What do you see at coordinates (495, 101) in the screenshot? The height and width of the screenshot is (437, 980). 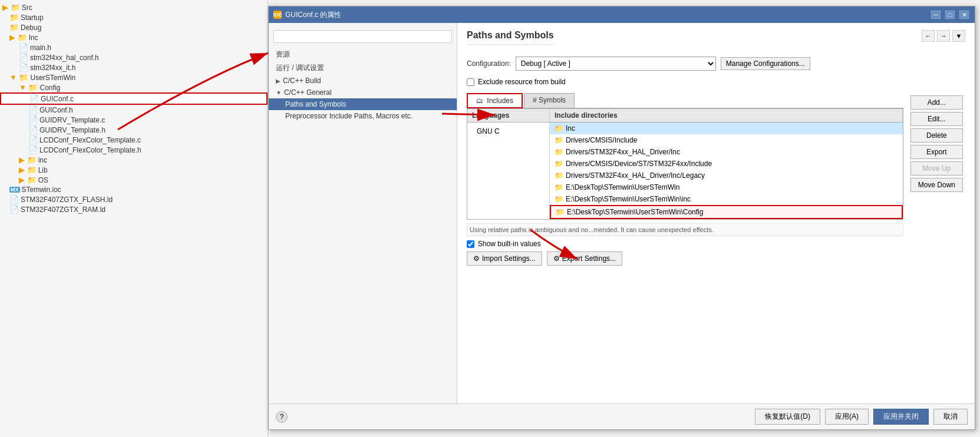 I see `tab-includes: 🗂 Includes` at bounding box center [495, 101].